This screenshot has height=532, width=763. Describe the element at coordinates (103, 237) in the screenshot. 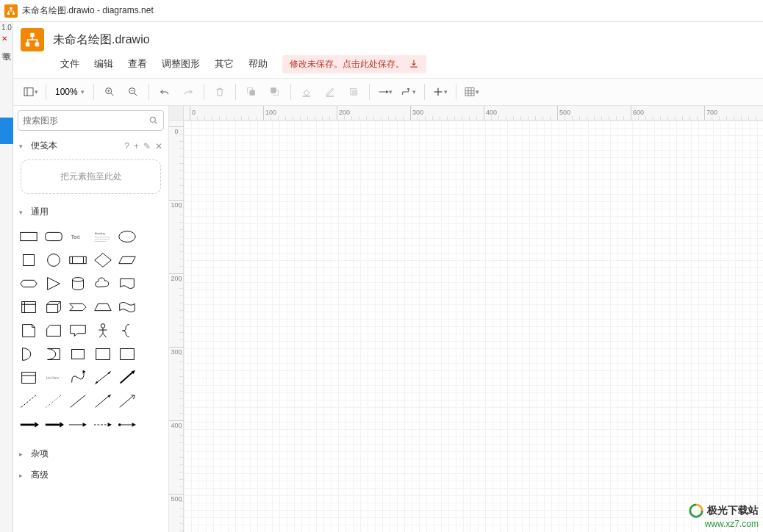

I see `shape-textbox: Heading` at that location.